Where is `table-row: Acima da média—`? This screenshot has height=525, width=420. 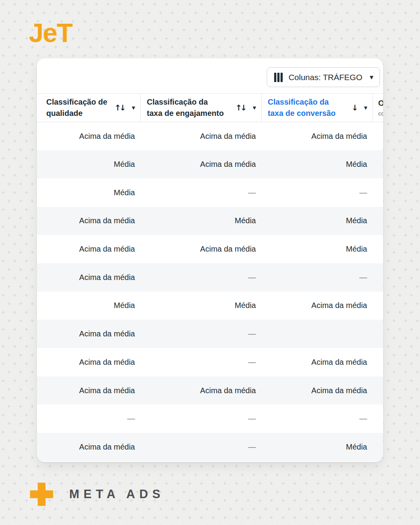 table-row: Acima da média— is located at coordinates (210, 334).